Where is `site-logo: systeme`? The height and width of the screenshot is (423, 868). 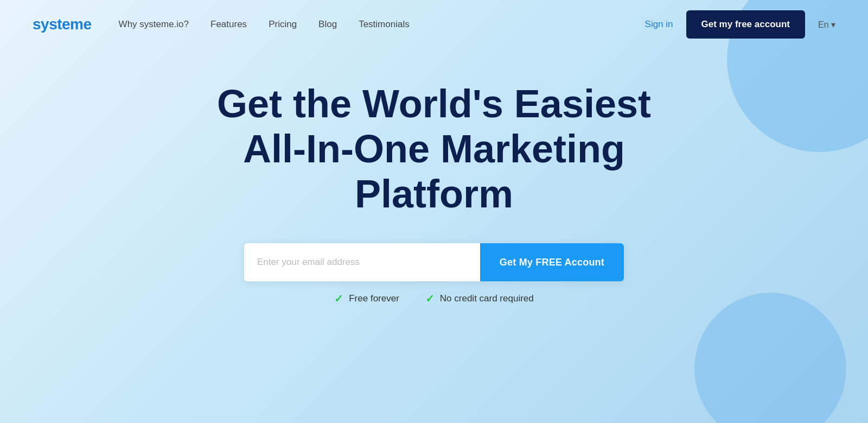 site-logo: systeme is located at coordinates (62, 24).